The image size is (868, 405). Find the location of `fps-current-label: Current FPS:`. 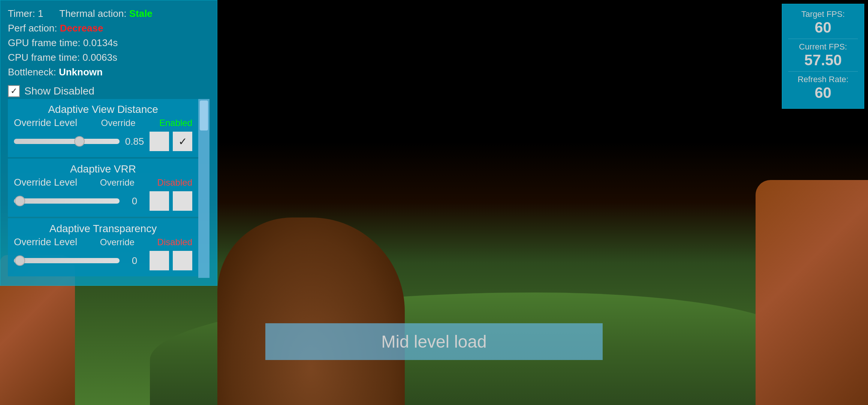

fps-current-label: Current FPS: is located at coordinates (823, 47).